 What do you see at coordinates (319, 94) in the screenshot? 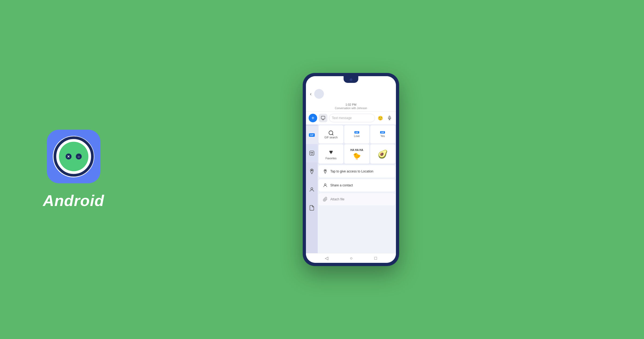
I see `contact-avatar` at bounding box center [319, 94].